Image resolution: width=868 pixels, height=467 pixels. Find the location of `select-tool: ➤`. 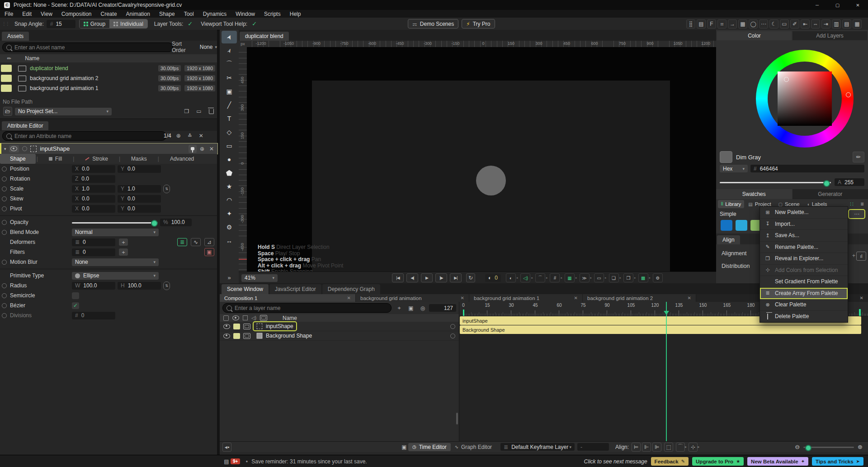

select-tool: ➤ is located at coordinates (229, 37).